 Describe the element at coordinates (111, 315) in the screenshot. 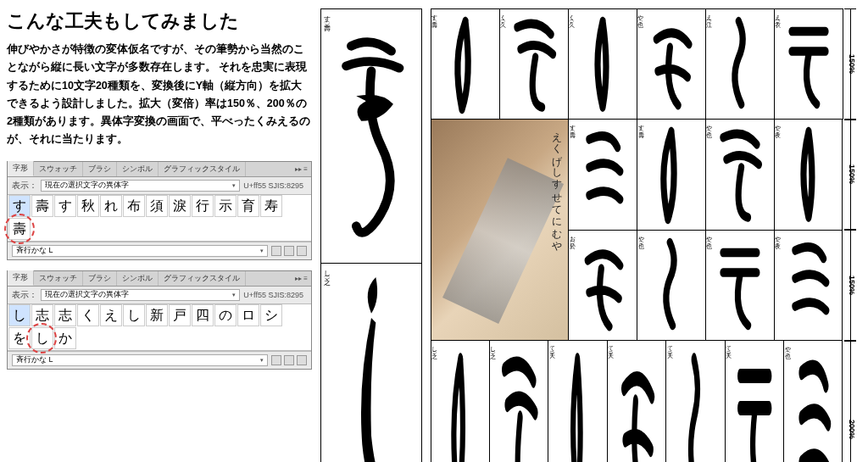

I see `glyph-cell: え` at that location.